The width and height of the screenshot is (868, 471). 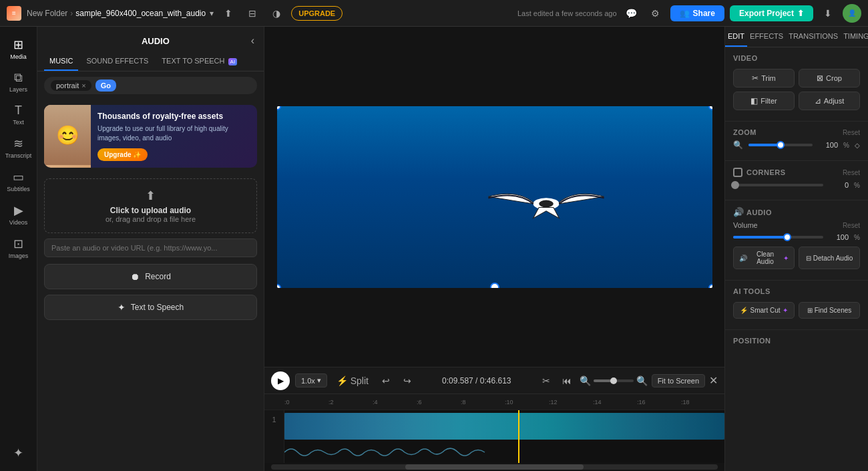 What do you see at coordinates (19, 244) in the screenshot?
I see `images-icon: ⊡` at bounding box center [19, 244].